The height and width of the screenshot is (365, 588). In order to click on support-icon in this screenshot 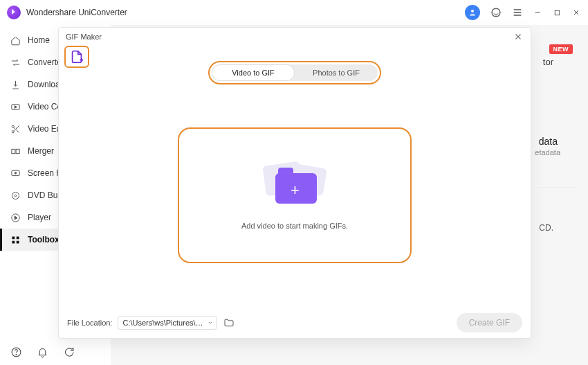, I will do `click(496, 12)`.